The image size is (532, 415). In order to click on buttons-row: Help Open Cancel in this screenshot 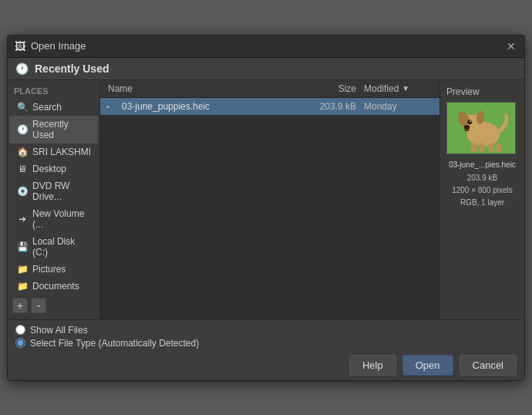, I will do `click(266, 366)`.